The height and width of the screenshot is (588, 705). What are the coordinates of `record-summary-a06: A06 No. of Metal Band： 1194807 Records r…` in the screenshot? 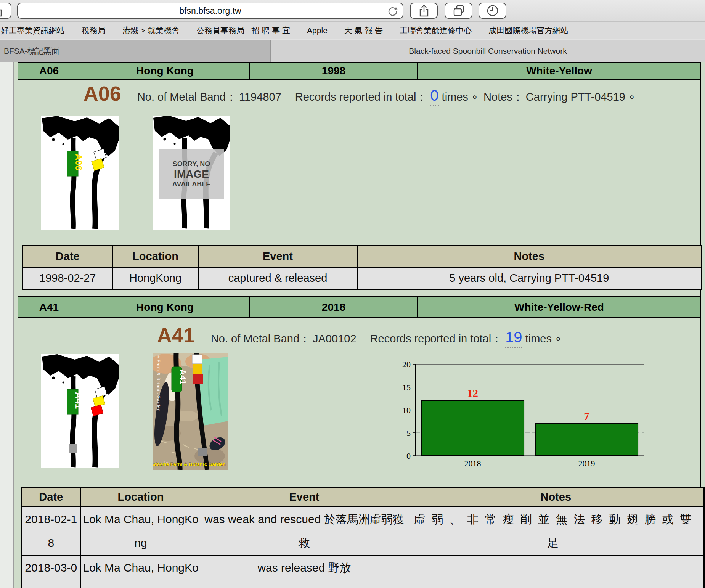 It's located at (359, 95).